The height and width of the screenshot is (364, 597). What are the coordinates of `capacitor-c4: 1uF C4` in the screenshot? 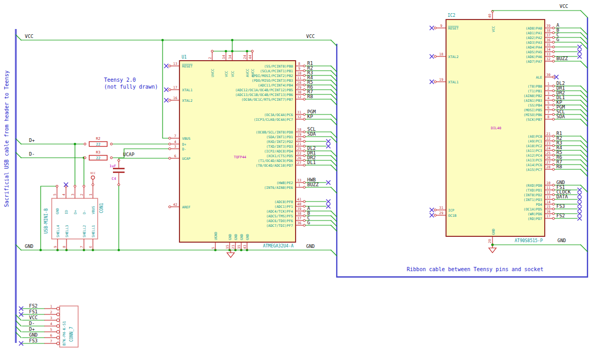 It's located at (117, 173).